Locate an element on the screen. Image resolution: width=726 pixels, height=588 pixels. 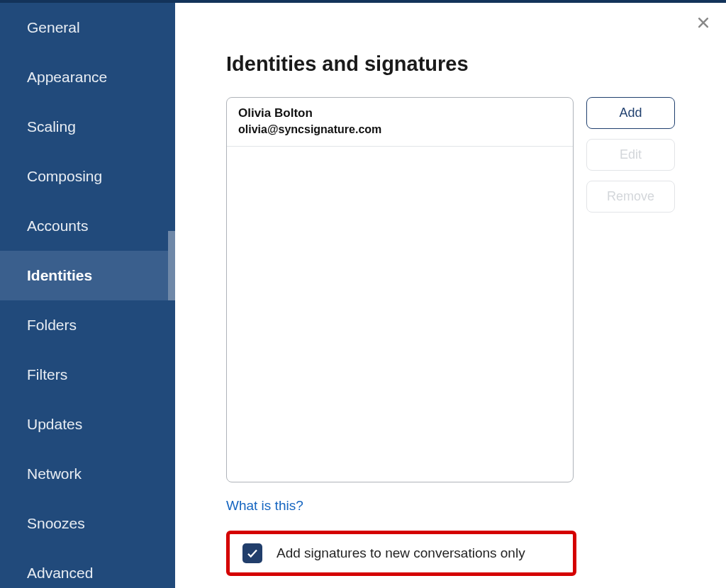
sidebar-item-updates: Updates is located at coordinates (88, 424).